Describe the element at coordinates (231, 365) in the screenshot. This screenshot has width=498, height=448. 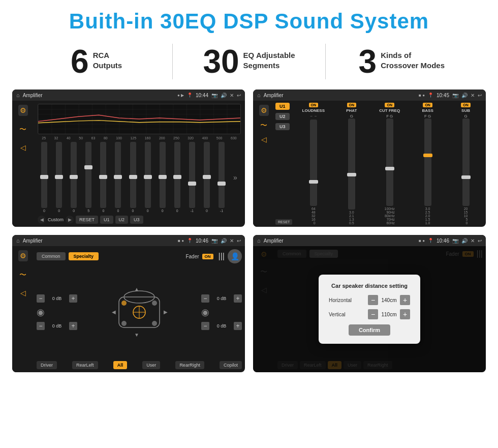
I see `copilot-button: Copilot` at that location.